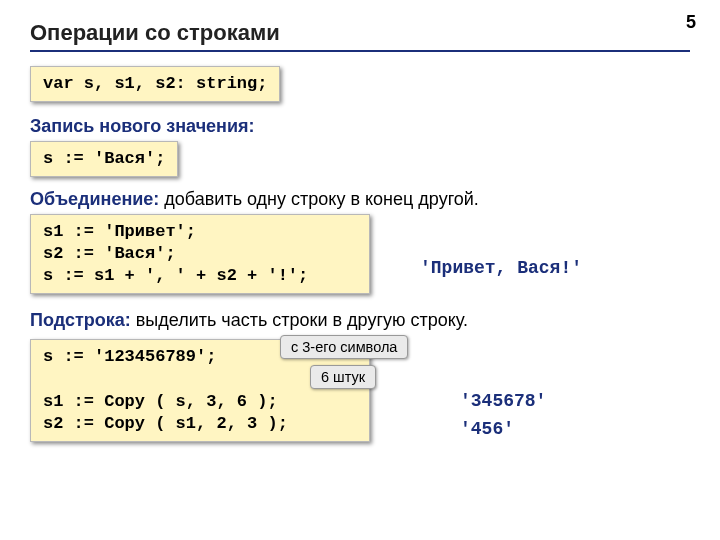  I want to click on section-assign-label: Запись нового значения:, so click(142, 126).